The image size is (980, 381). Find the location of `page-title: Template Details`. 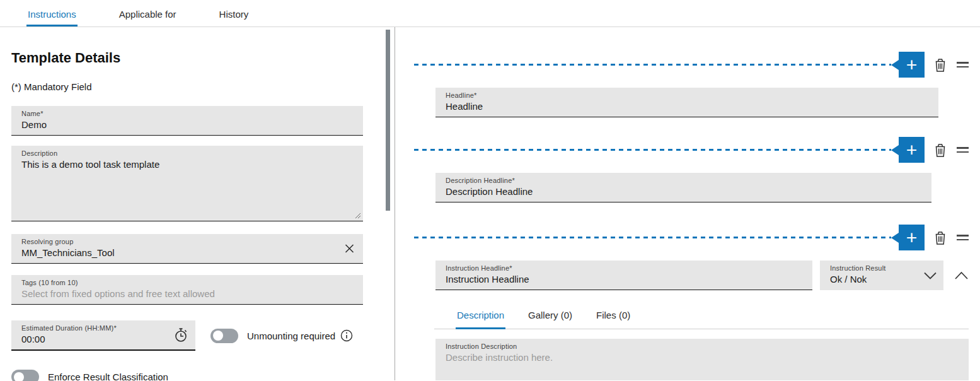

page-title: Template Details is located at coordinates (187, 58).